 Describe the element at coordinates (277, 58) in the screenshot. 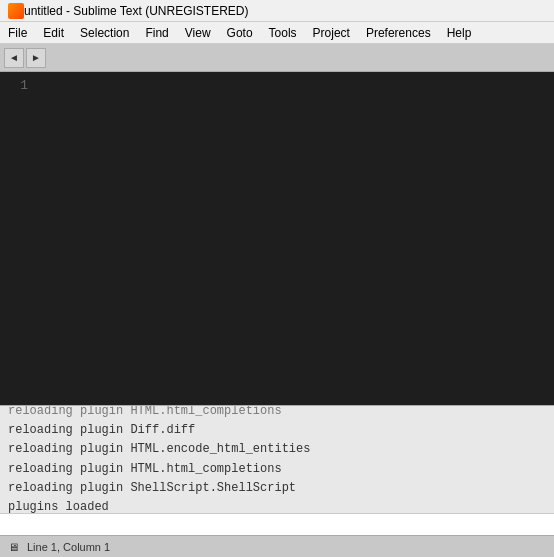

I see `toolbar: ◄ ►` at that location.